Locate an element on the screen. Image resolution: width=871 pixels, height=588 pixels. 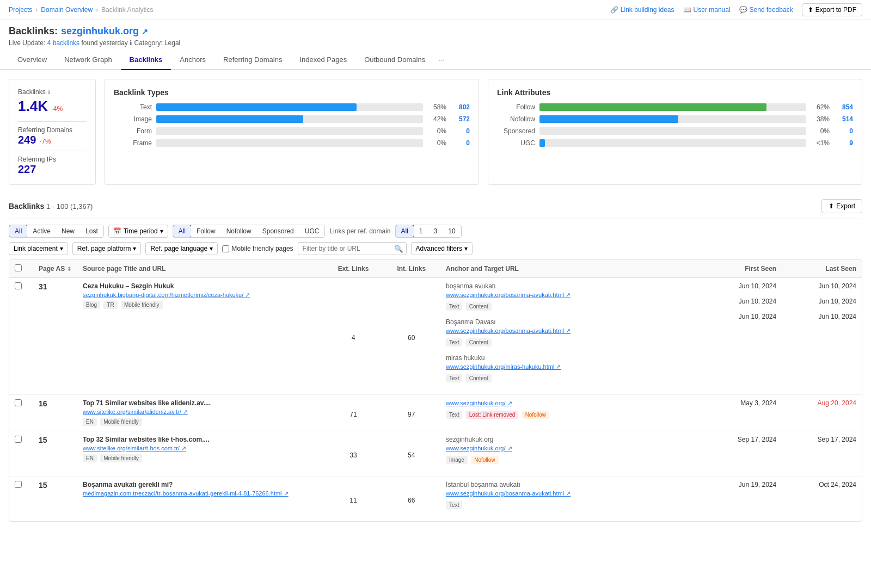
source-title: Boşanma avukatı gerekli mi? is located at coordinates (201, 485).